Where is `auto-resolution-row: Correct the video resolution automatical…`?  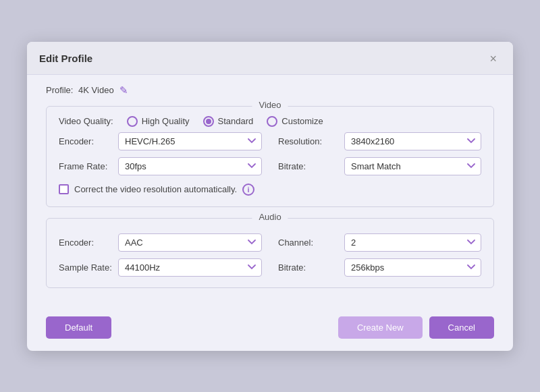 auto-resolution-row: Correct the video resolution automatical… is located at coordinates (270, 190).